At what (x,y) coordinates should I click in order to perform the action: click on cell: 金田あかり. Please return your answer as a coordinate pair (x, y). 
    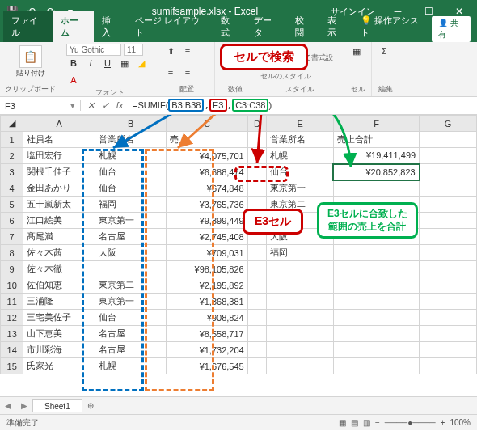
    Looking at the image, I should click on (60, 188).